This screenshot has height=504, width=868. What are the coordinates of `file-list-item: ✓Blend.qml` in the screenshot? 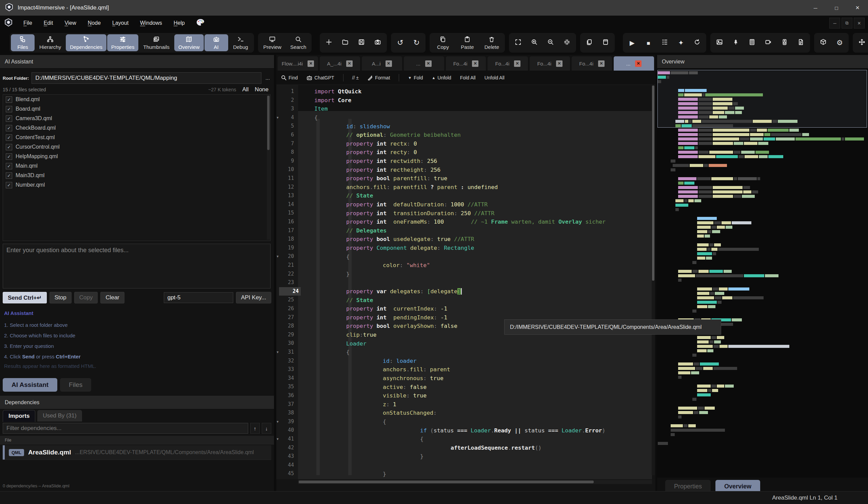 It's located at (137, 99).